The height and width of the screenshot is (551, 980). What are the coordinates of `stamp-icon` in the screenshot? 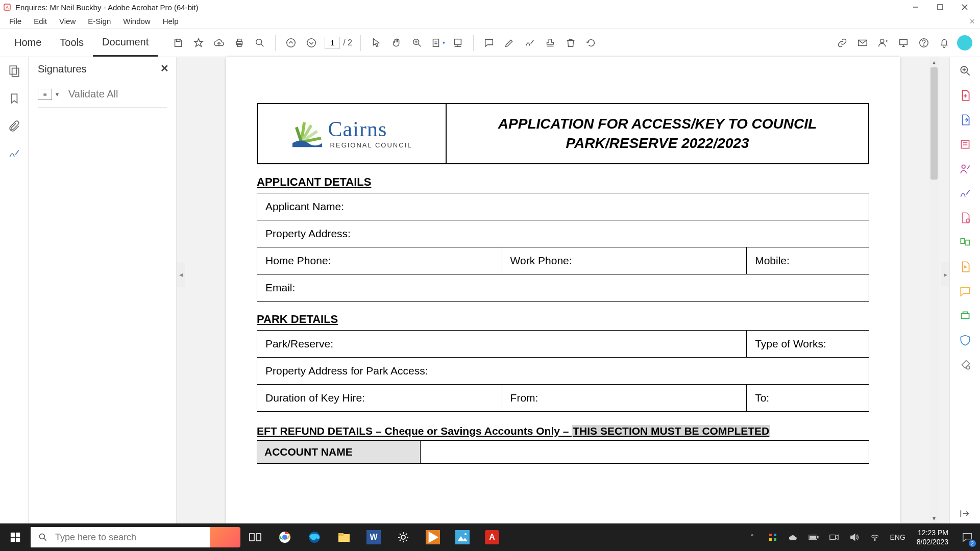 It's located at (550, 43).